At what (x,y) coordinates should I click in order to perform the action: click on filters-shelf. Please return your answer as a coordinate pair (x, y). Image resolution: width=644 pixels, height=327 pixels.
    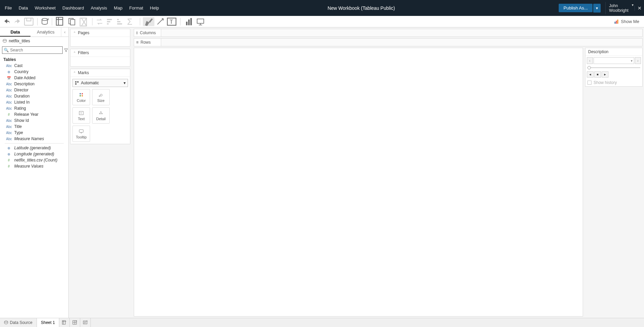
    Looking at the image, I should click on (100, 62).